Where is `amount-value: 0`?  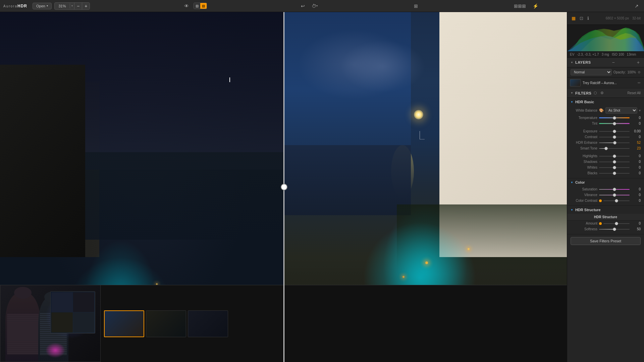 amount-value: 0 is located at coordinates (636, 223).